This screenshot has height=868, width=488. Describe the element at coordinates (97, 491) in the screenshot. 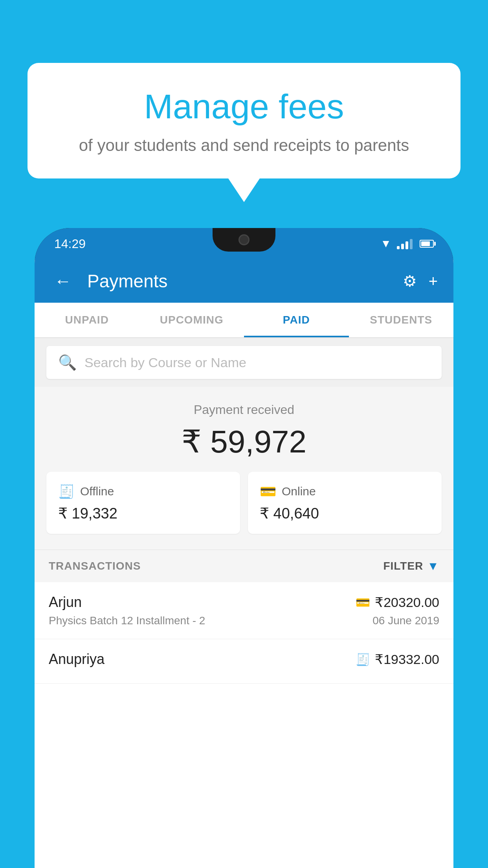

I see `offline-label: Offline` at that location.